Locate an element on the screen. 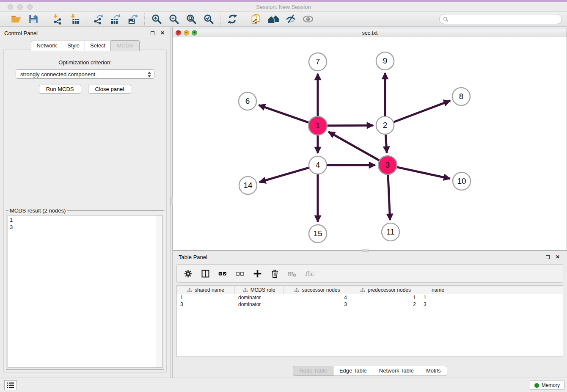 The width and height of the screenshot is (567, 392). toolbar-group-import is located at coordinates (66, 19).